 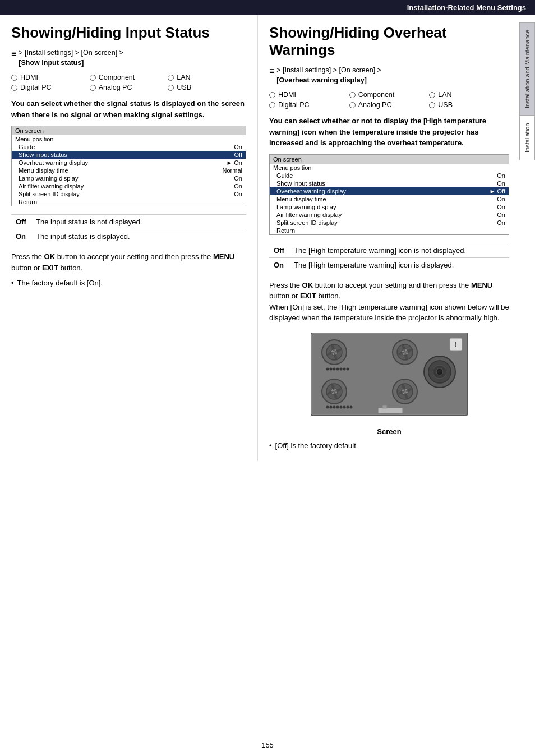 What do you see at coordinates (527, 91) in the screenshot?
I see `side-tabs: Installation and Maintenance Installatio…` at bounding box center [527, 91].